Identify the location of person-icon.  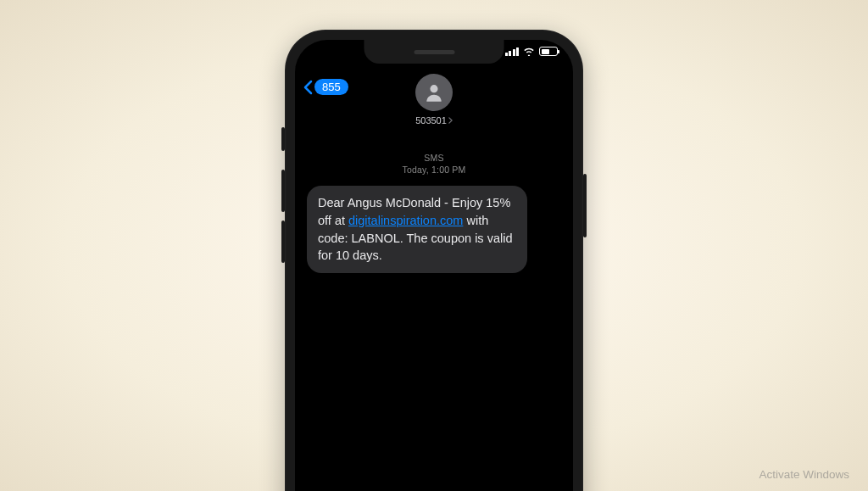
(434, 92).